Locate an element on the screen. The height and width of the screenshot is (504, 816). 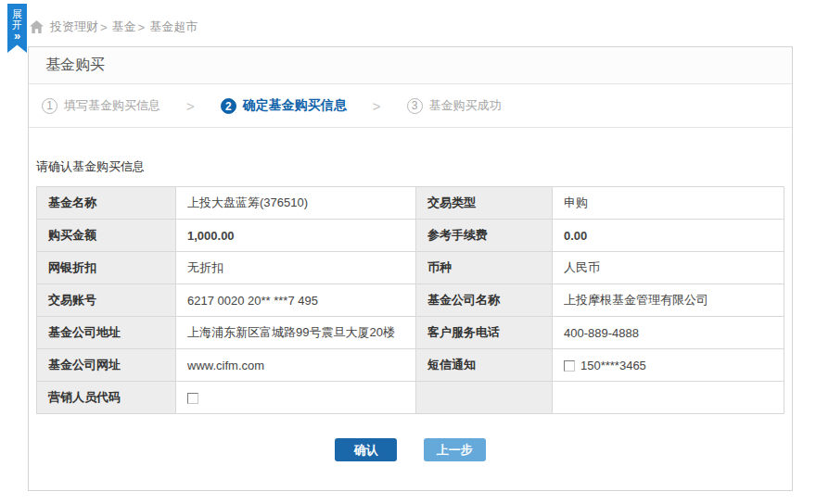
breadcrumb-item-invest: 投资理财 is located at coordinates (74, 27).